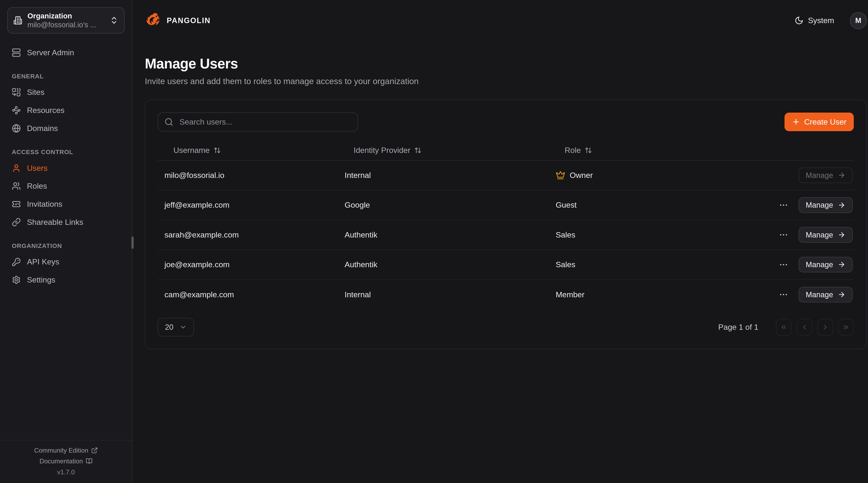 Image resolution: width=868 pixels, height=483 pixels. I want to click on sidebar-item-label: Domains, so click(42, 128).